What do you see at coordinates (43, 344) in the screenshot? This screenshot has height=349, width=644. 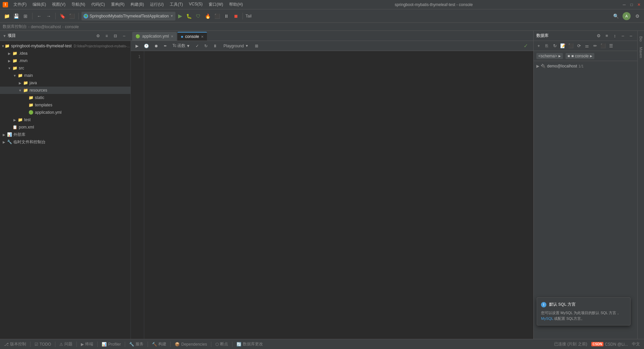 I see `status-todo: ☑ TODO` at bounding box center [43, 344].